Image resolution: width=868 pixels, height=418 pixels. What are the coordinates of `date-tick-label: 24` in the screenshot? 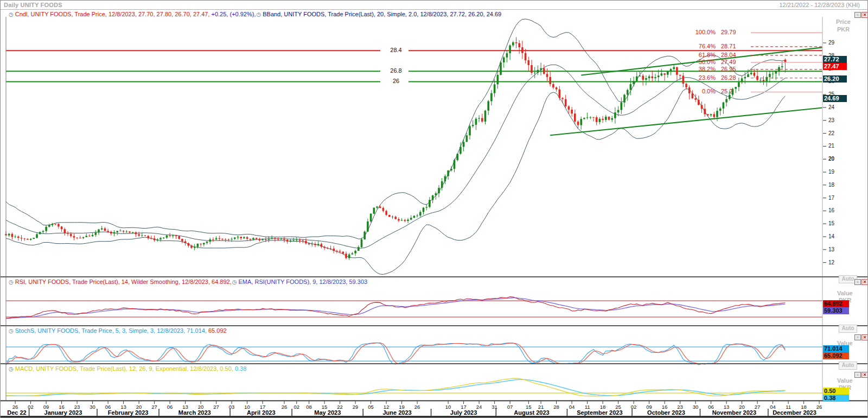 It's located at (480, 407).